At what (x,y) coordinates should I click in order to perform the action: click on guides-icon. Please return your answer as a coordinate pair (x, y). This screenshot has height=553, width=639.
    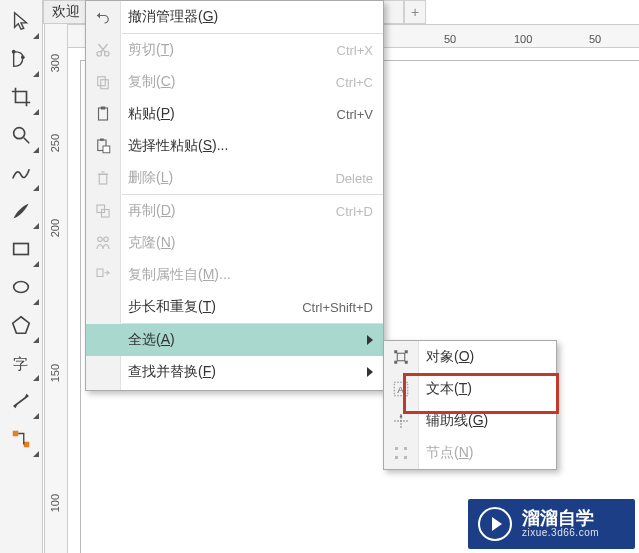
    Looking at the image, I should click on (401, 421).